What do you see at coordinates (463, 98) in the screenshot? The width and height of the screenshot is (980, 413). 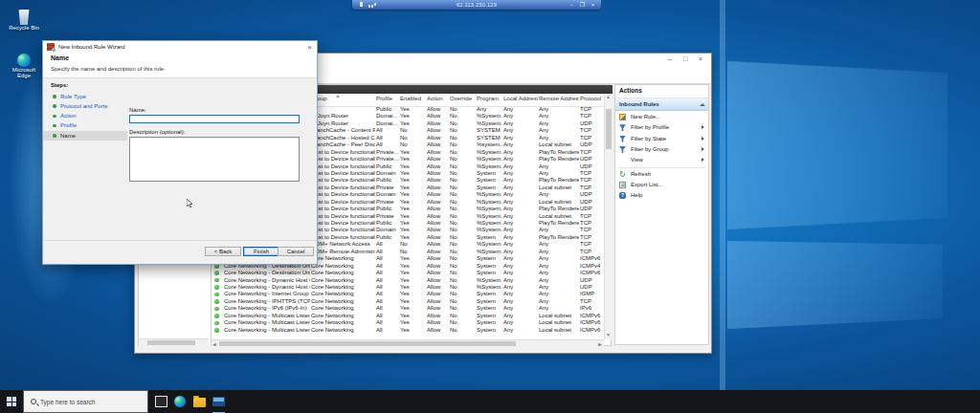 I see `column-header-override: Override` at bounding box center [463, 98].